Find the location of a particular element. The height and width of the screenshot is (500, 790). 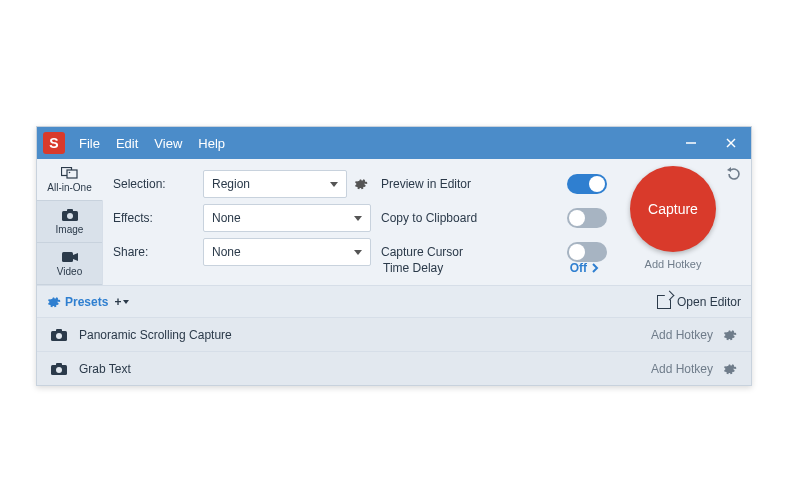

delay-button: Off is located at coordinates (569, 268).